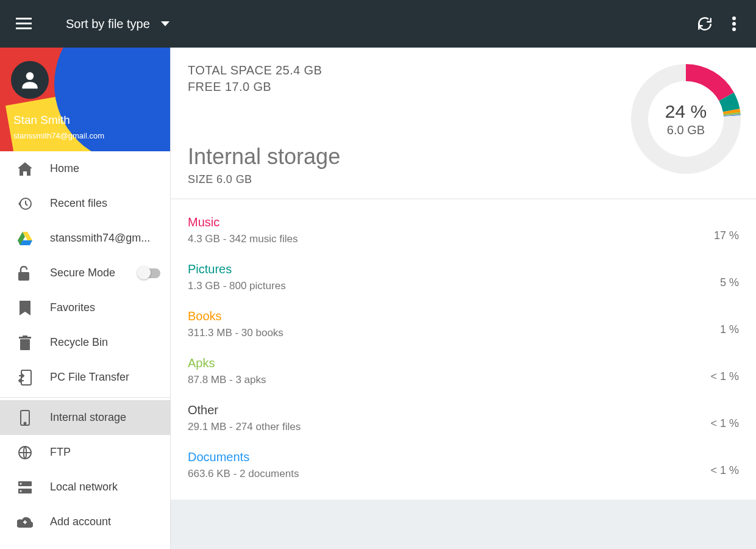 This screenshot has height=549, width=756. What do you see at coordinates (105, 417) in the screenshot?
I see `nav-internal-label: Internal storage` at bounding box center [105, 417].